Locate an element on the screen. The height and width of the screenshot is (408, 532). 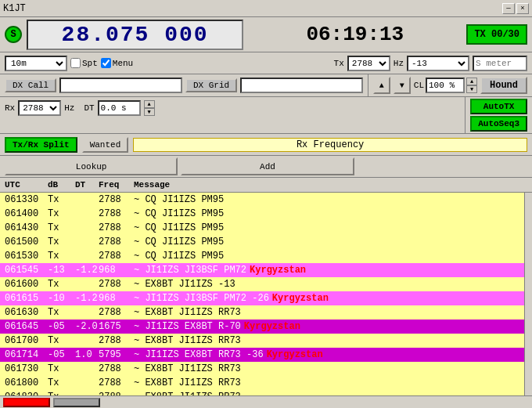
dt-up-btn: ▲ is located at coordinates (149, 104).